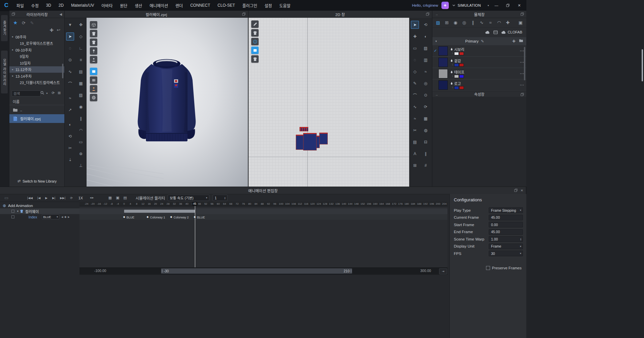  Describe the element at coordinates (415, 95) in the screenshot. I see `curve-tool-icon: ⌒` at that location.